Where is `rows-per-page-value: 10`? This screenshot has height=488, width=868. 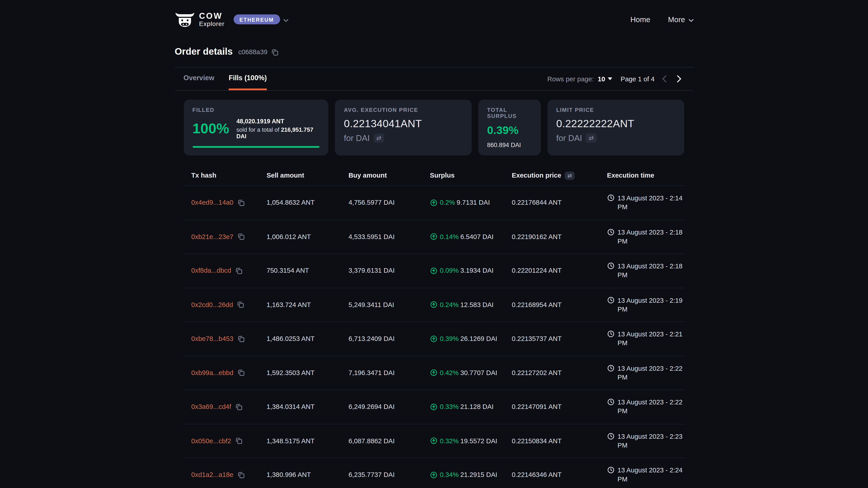 rows-per-page-value: 10 is located at coordinates (601, 79).